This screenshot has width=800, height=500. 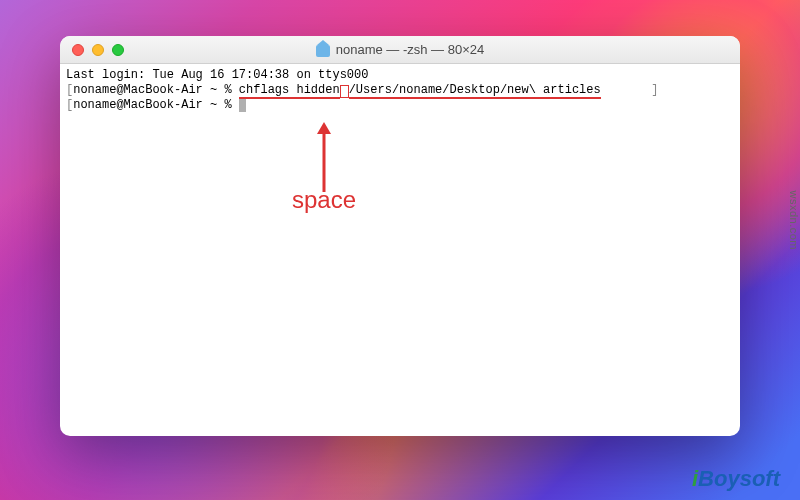 I want to click on traffic-lights, so click(x=92, y=50).